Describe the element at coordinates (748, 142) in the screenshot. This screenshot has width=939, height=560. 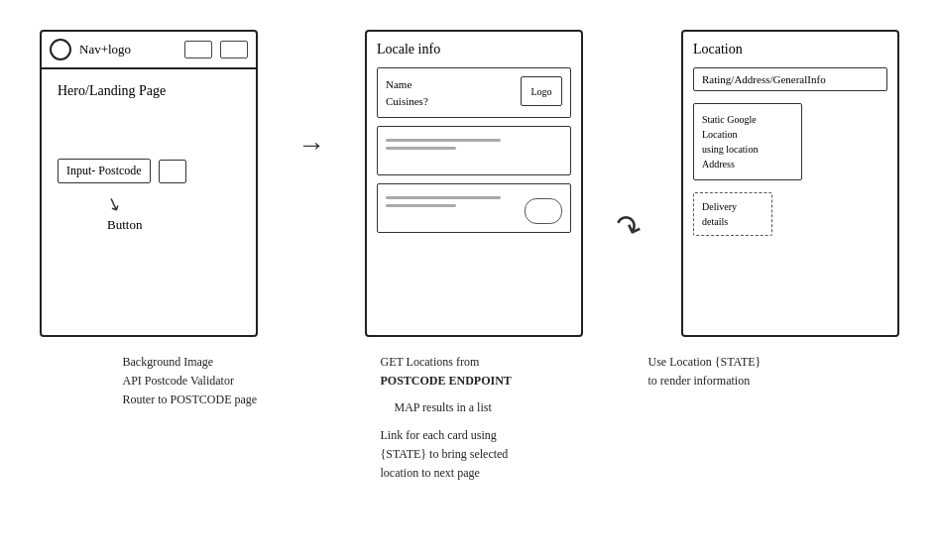
I see `map-box: Static Google Location using location Ad…` at that location.